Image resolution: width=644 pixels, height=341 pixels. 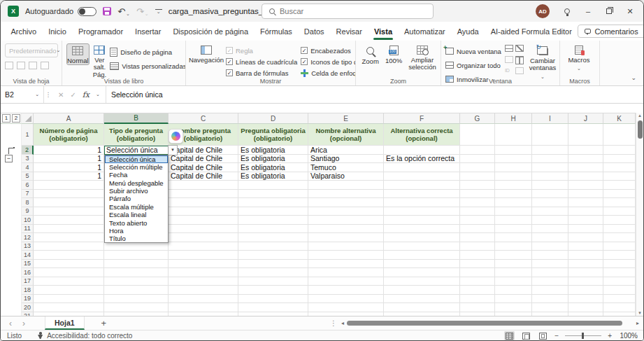 I want to click on cancel-icon: ✕, so click(x=61, y=95).